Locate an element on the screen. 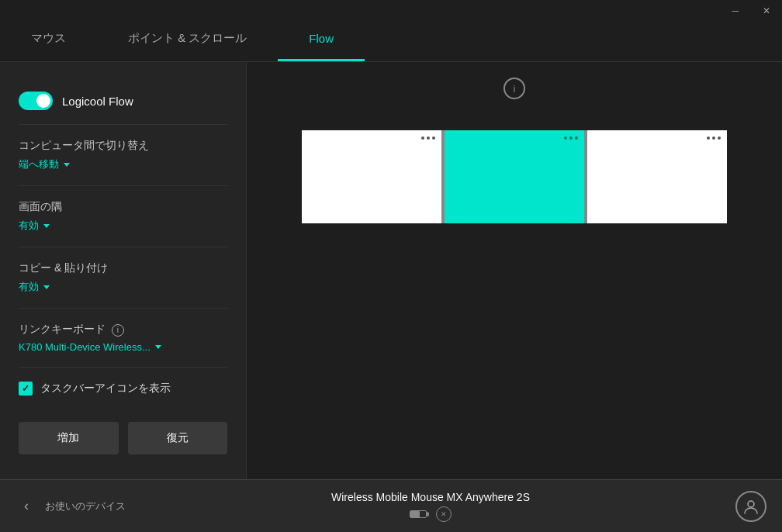  link-keyboard-item: リンクキーボード i K780 Multi-Device Wireless... is located at coordinates (123, 338).